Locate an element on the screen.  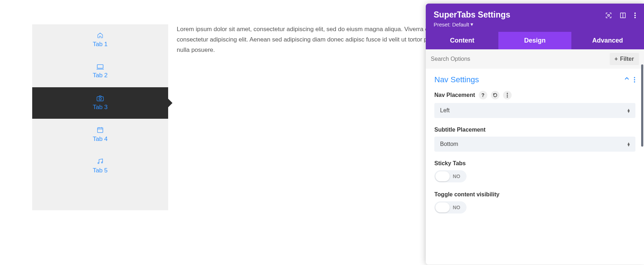
music-icon is located at coordinates (100, 161).